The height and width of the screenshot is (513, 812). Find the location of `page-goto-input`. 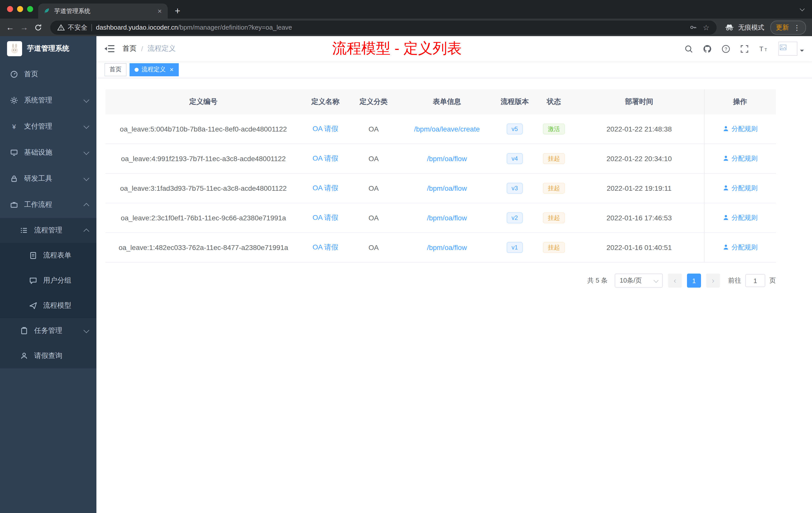

page-goto-input is located at coordinates (755, 280).